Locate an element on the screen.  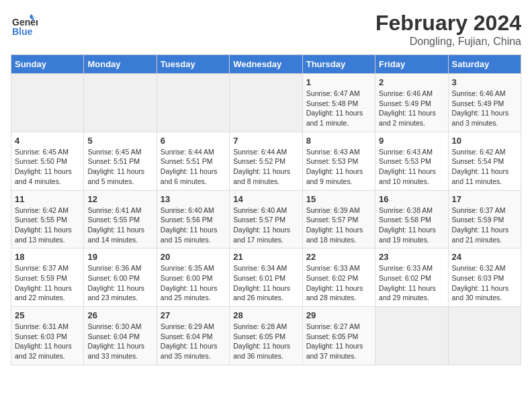
day-number: 20 is located at coordinates (193, 257).